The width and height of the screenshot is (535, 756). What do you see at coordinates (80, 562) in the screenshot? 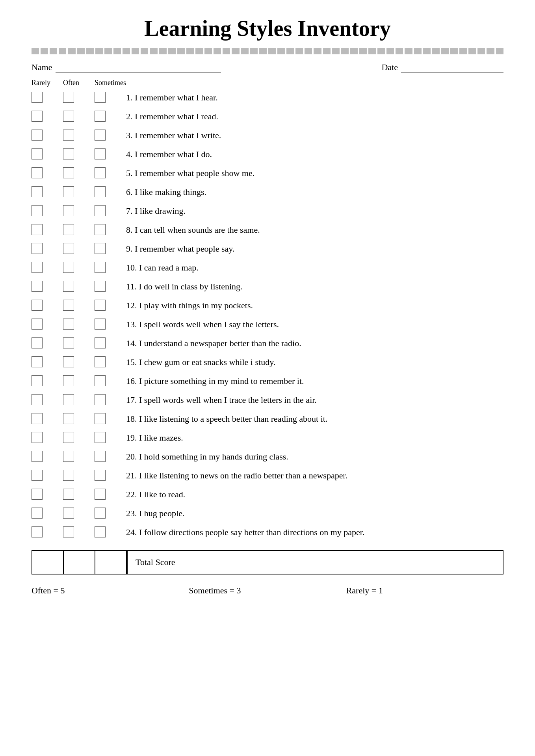
I see `total-score-box-often` at bounding box center [80, 562].